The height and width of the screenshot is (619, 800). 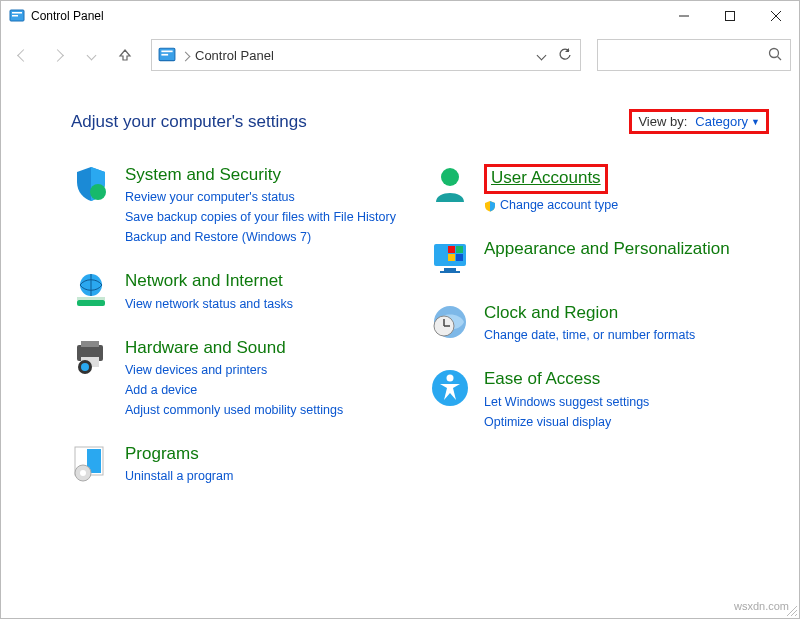 What do you see at coordinates (400, 55) in the screenshot?
I see `toolbar: Control Panel` at bounding box center [400, 55].